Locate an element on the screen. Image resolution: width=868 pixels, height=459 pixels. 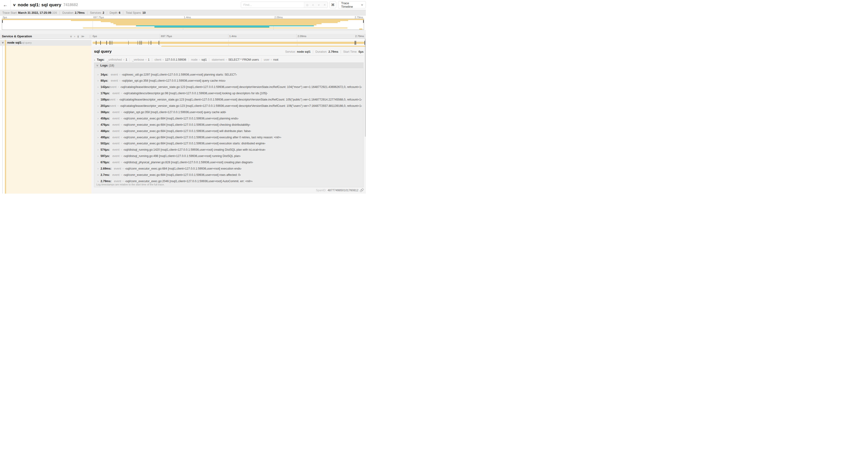
minimap-axis-labels: 0μs697.75μs1.4ms2.09ms2.79ms is located at coordinates (183, 17).